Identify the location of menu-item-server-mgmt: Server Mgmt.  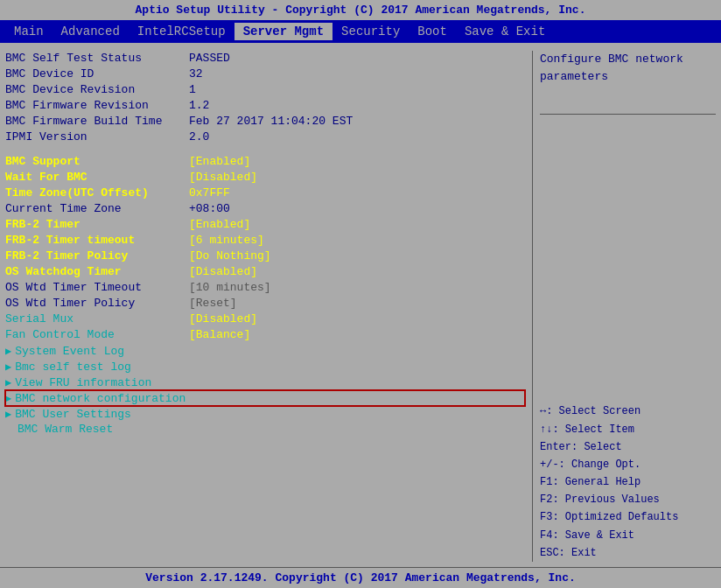
(284, 32).